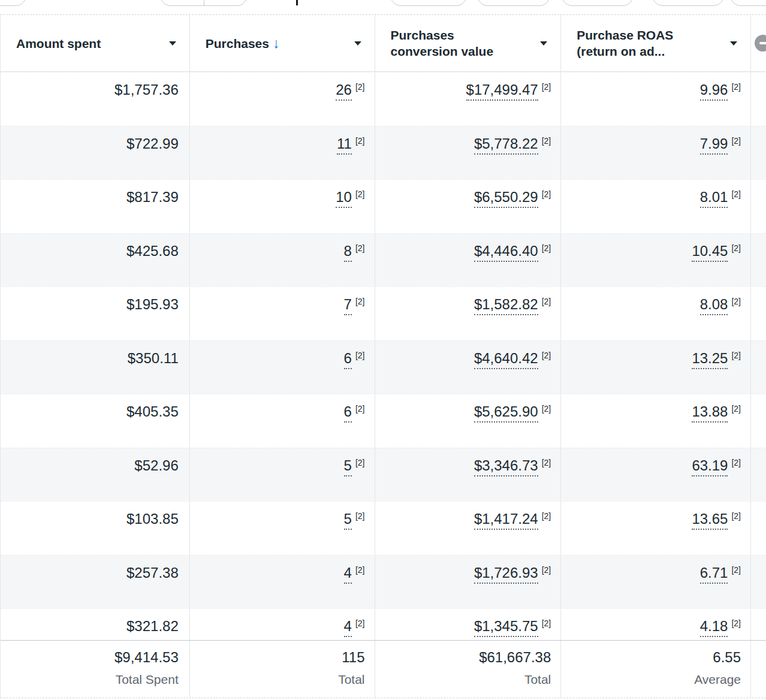 This screenshot has height=700, width=766. Describe the element at coordinates (384, 421) in the screenshot. I see `table-row: $405.35 6[2] $5,625.90[2] 13.88[2]` at that location.